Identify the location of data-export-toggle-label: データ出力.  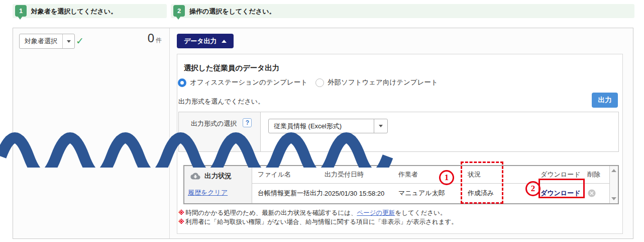
(200, 41).